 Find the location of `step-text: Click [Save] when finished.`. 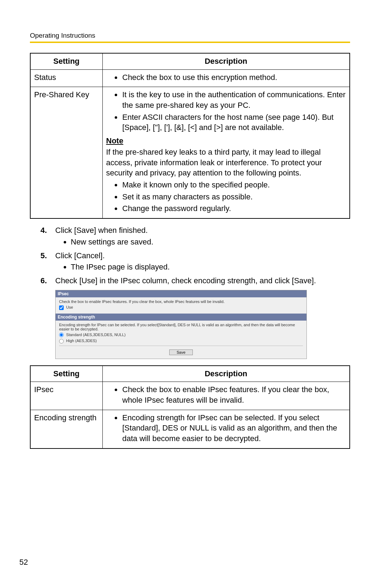

step-text: Click [Save] when finished. is located at coordinates (101, 230).